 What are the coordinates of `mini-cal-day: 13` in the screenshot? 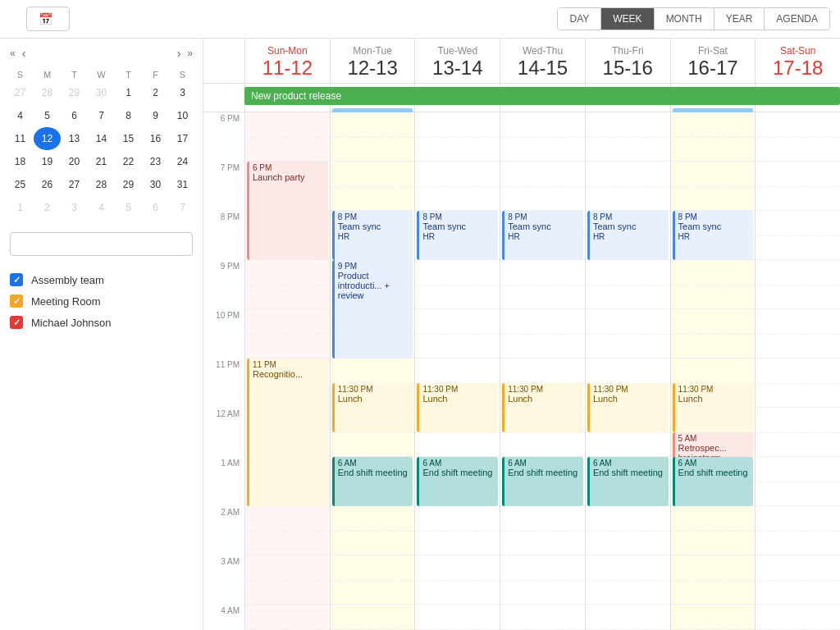 It's located at (74, 139).